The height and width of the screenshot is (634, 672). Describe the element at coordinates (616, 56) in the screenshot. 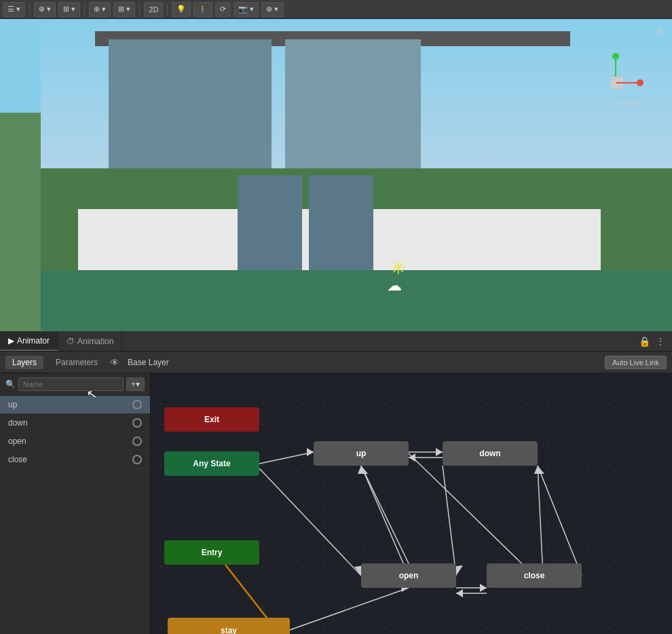

I see `gizmo-y-dot` at that location.